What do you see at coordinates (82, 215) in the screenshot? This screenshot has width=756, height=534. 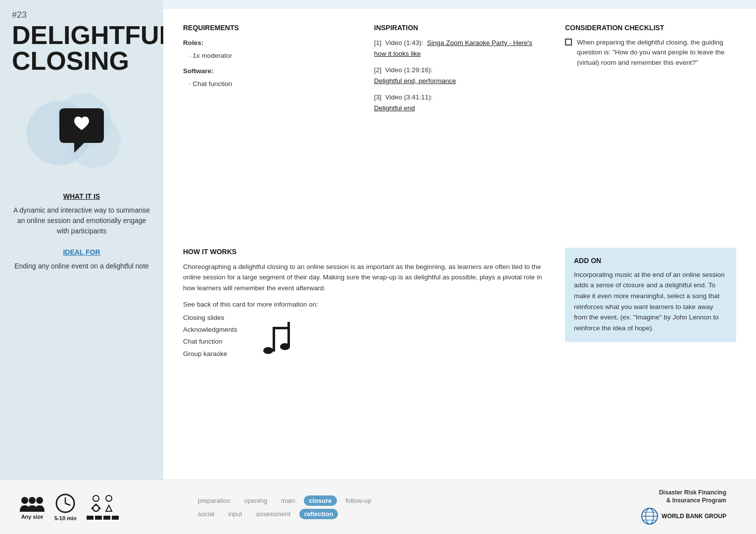 I see `what-it-is-section: WHAT IT IS A dynamic and interactive way…` at bounding box center [82, 215].